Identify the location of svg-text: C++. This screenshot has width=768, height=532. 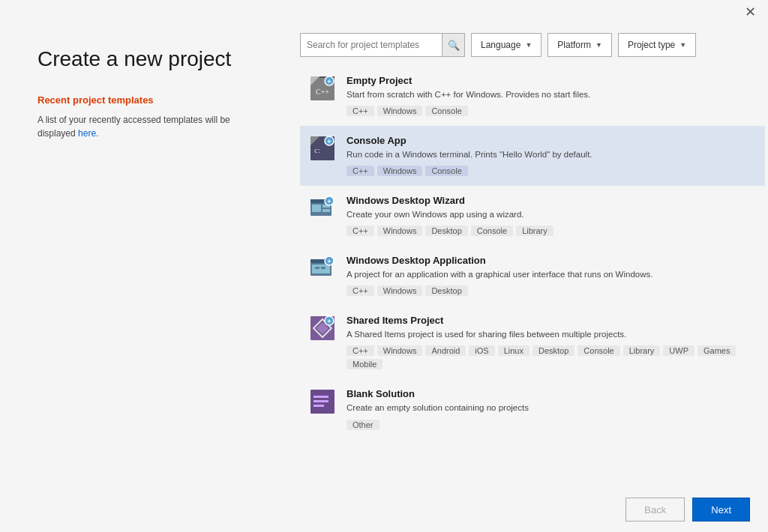
(322, 91).